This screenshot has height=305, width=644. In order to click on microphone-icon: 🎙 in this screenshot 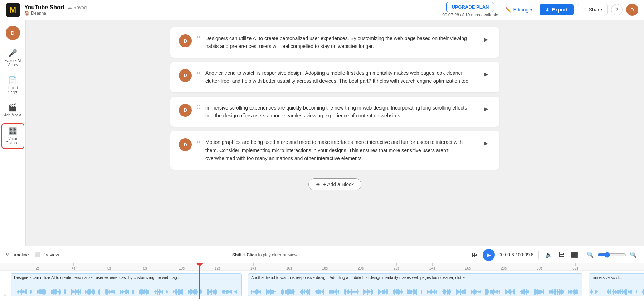, I will do `click(5, 294)`.